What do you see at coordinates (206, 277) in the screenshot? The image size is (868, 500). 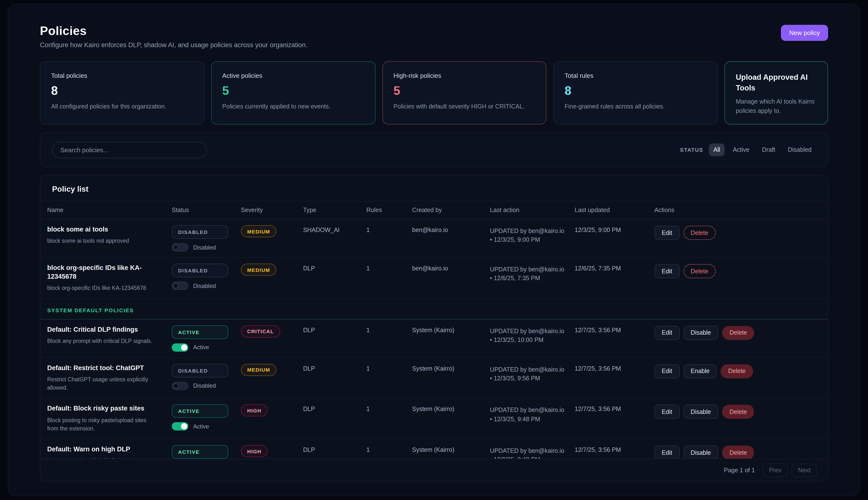 I see `policy-status-cell: DISABLED Disabled` at bounding box center [206, 277].